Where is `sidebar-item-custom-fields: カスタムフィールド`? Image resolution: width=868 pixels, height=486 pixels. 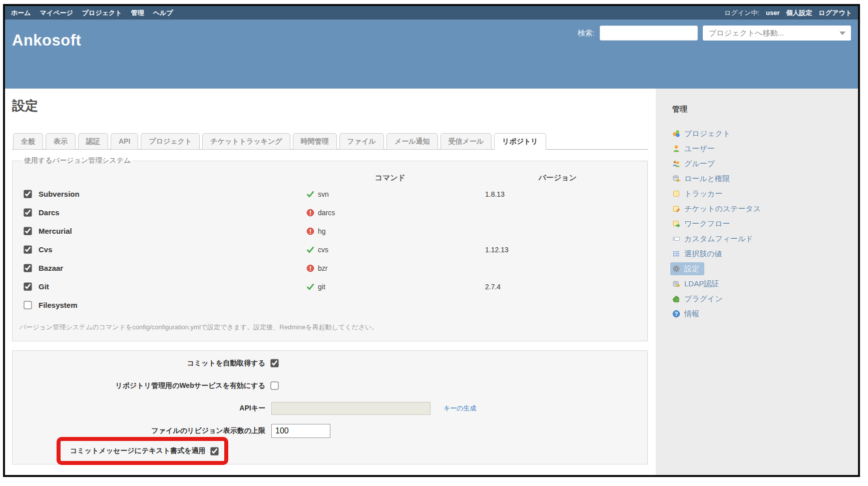 sidebar-item-custom-fields: カスタムフィールド is located at coordinates (715, 239).